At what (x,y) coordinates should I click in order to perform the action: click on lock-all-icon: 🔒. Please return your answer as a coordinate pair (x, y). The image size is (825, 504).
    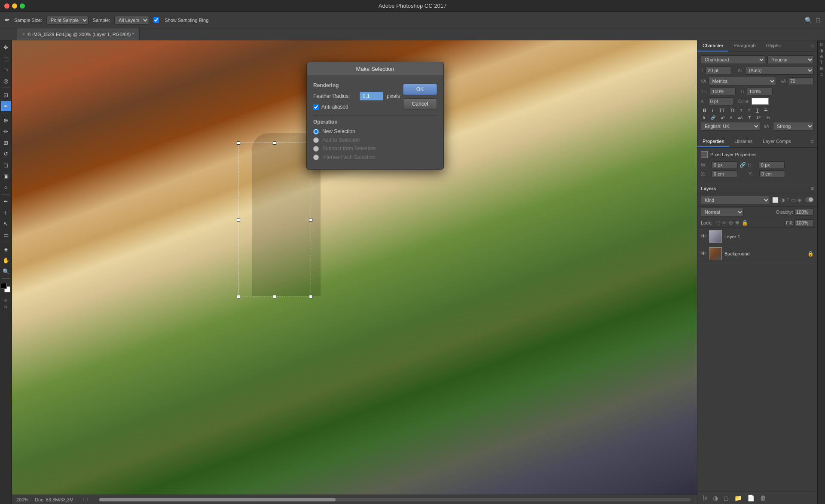
    Looking at the image, I should click on (745, 223).